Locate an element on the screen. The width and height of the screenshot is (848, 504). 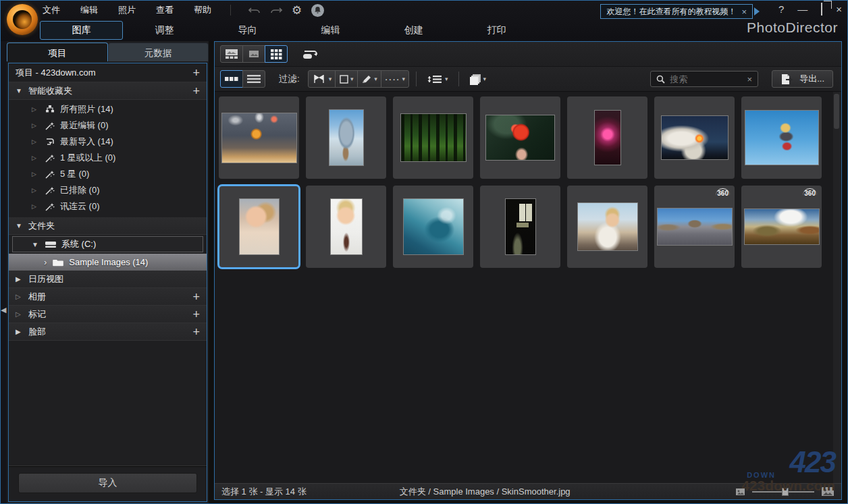
photo-thumbnail-karst is located at coordinates (346, 138).